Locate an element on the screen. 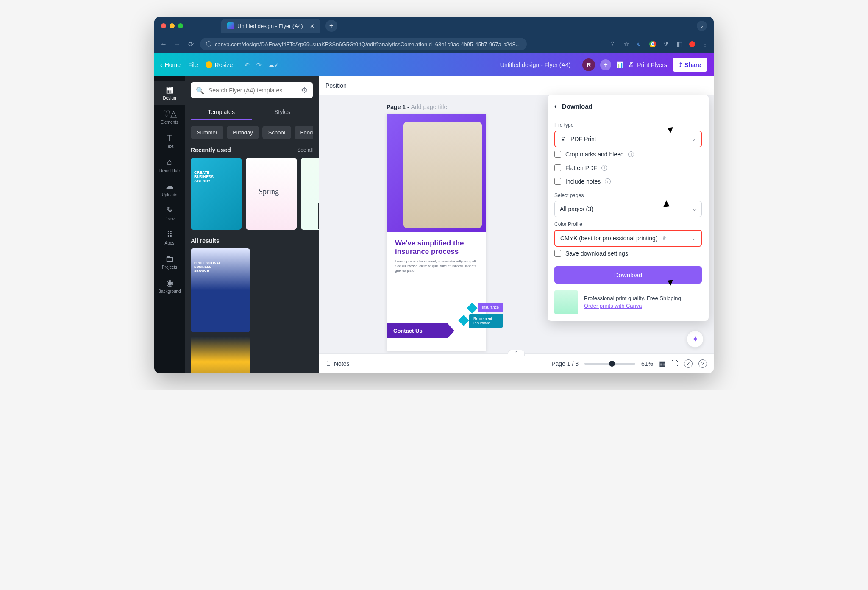 This screenshot has height=590, width=868. fullscreen-icon: ⛶ is located at coordinates (675, 364).